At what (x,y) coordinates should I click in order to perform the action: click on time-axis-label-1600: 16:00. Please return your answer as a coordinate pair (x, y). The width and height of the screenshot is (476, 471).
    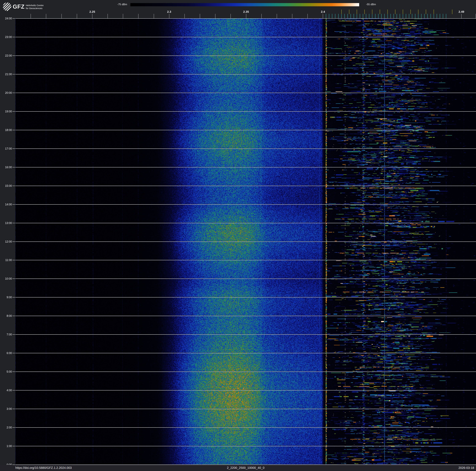
    Looking at the image, I should click on (9, 167).